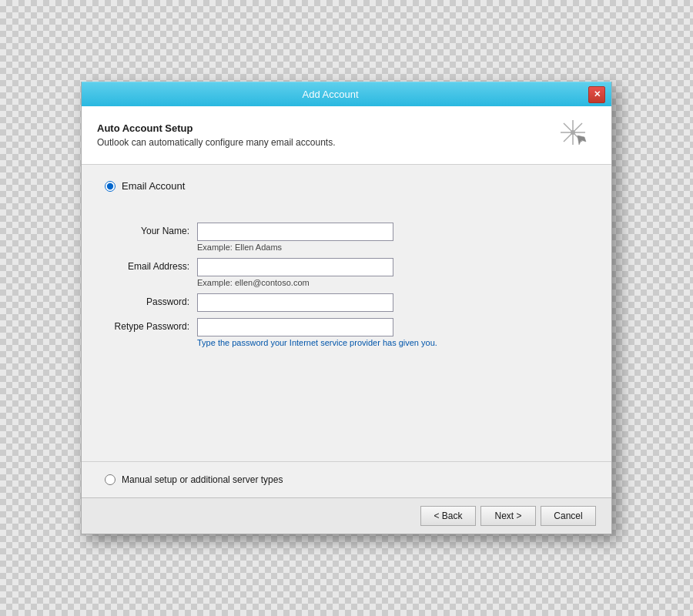 Image resolution: width=693 pixels, height=616 pixels. What do you see at coordinates (296, 232) in the screenshot?
I see `your-name-input` at bounding box center [296, 232].